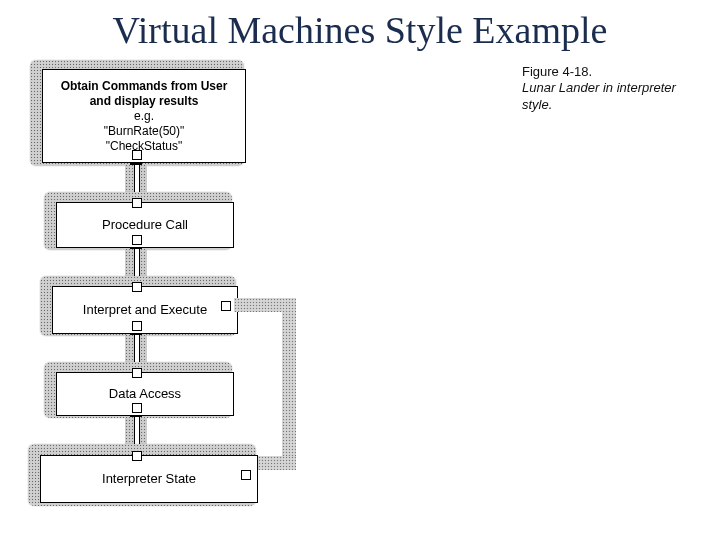  I want to click on node1-l4: "BurnRate(50)", so click(144, 132).